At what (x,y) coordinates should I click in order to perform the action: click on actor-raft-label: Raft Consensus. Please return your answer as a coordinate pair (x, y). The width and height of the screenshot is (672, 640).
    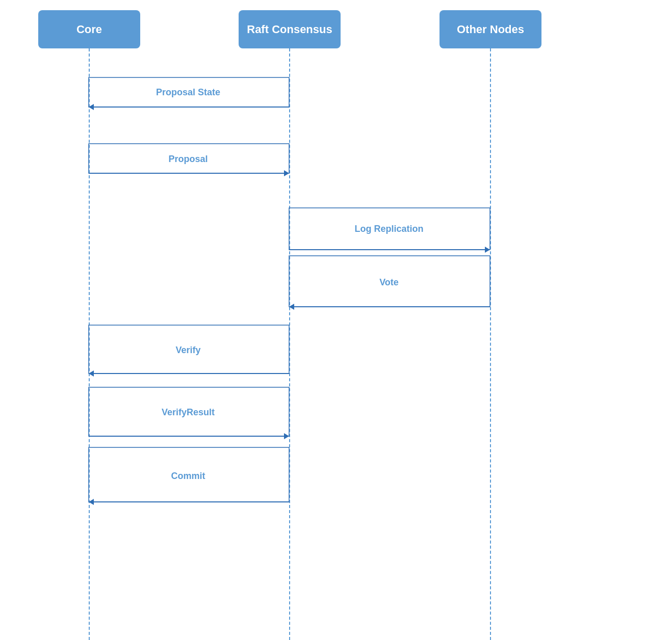
    Looking at the image, I should click on (290, 30).